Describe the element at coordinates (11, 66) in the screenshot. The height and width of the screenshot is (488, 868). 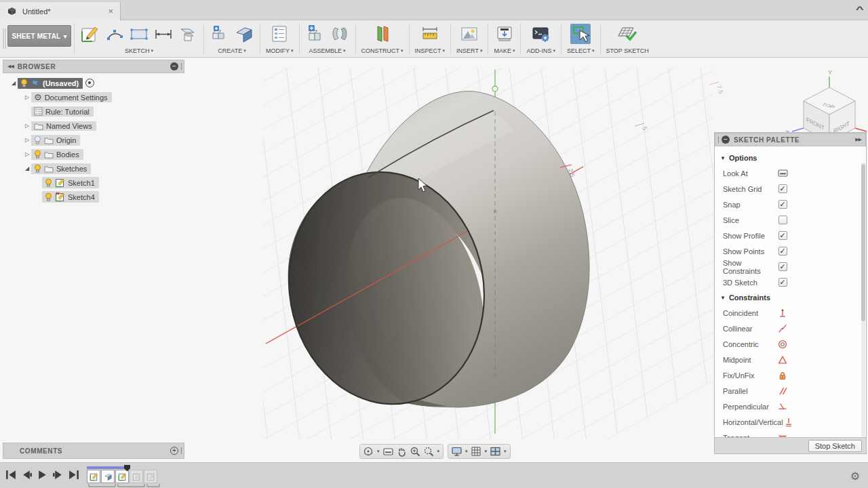
I see `panel-collapse-icon: ◀◀` at that location.